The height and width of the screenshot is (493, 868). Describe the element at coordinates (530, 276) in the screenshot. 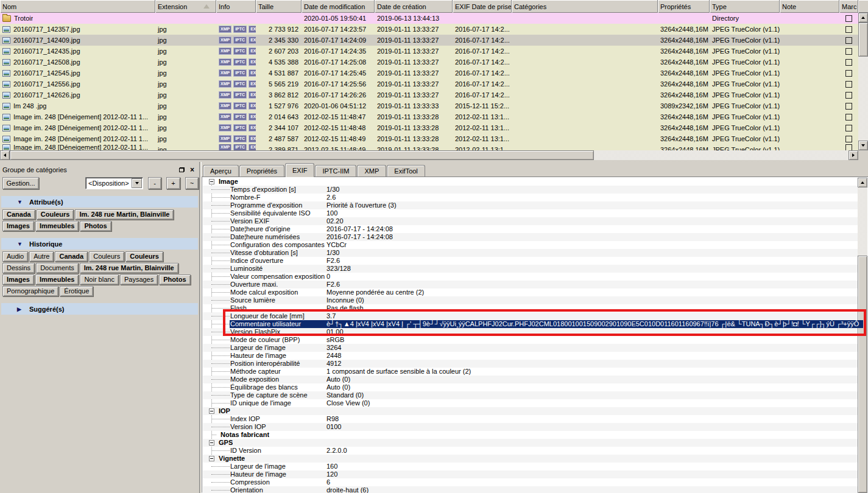

I see `exif-field-row: Valeur compensation exposition0` at that location.